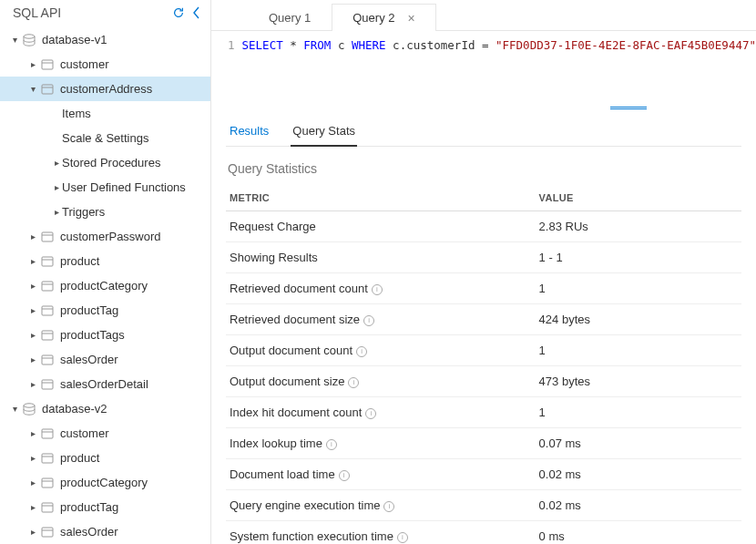 This screenshot has height=544, width=756. I want to click on container-node: ▸ productTags, so click(106, 335).